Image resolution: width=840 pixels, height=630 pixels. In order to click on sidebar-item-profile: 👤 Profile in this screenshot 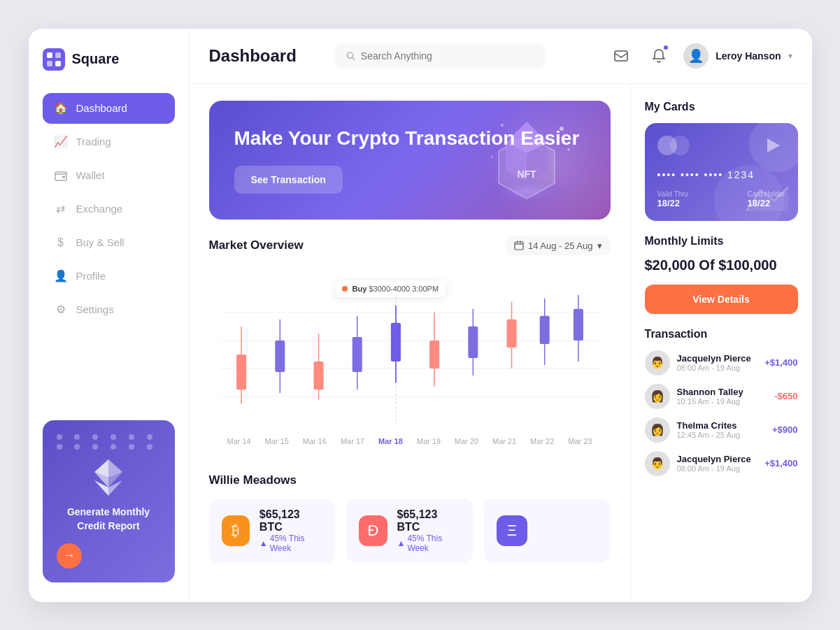, I will do `click(109, 276)`.